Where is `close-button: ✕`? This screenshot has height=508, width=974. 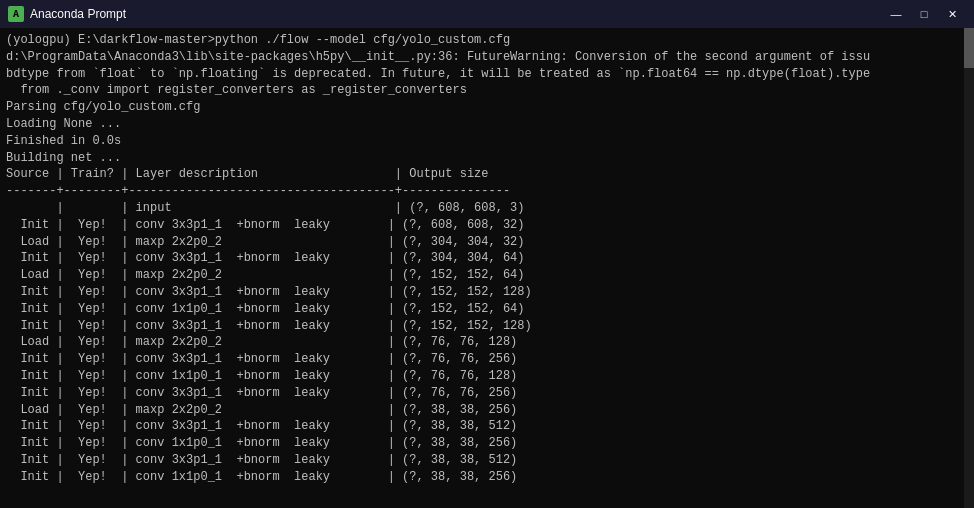 close-button: ✕ is located at coordinates (952, 14).